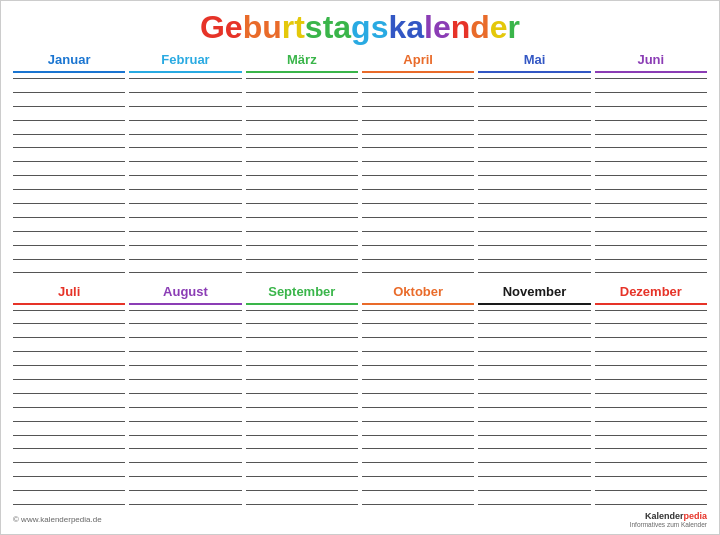 This screenshot has height=535, width=720. I want to click on month-col-september: September, so click(302, 396).